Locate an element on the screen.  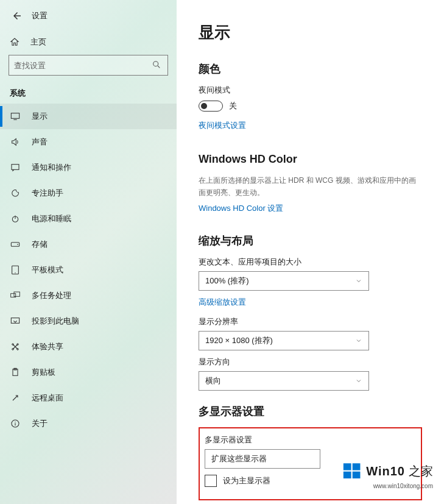
sidebar-item-label: 体验共享 is located at coordinates (48, 347).